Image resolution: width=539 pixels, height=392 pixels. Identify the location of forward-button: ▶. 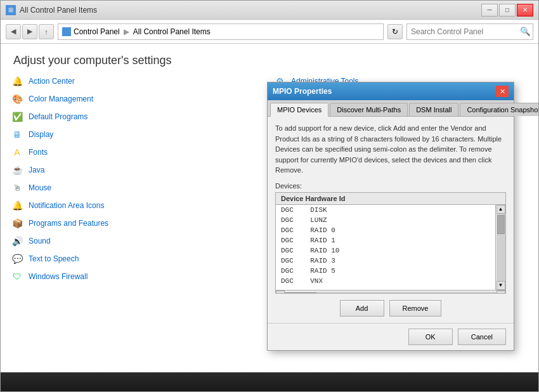
(30, 32).